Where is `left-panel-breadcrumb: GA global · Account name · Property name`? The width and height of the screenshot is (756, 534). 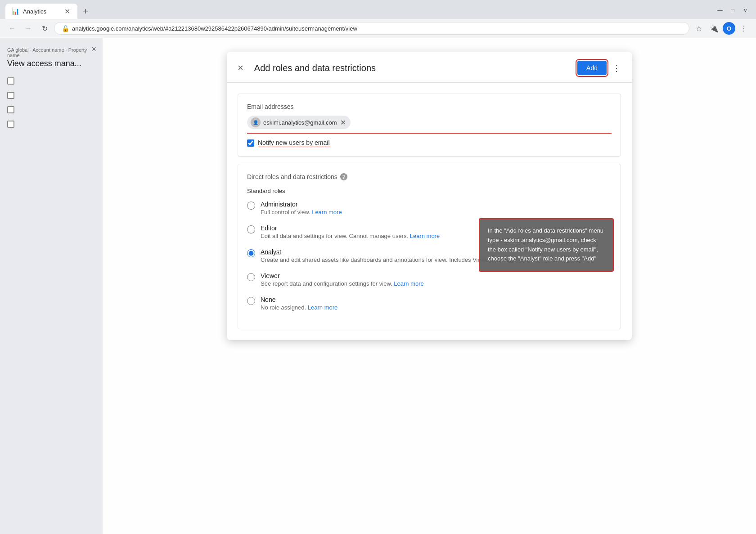
left-panel-breadcrumb: GA global · Account name · Property name is located at coordinates (51, 53).